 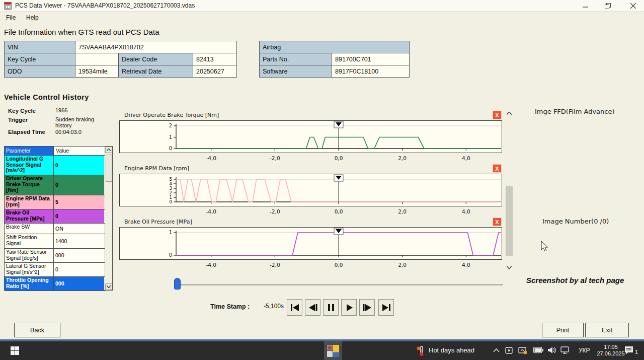 What do you see at coordinates (367, 307) in the screenshot?
I see `step-forward-button` at bounding box center [367, 307].